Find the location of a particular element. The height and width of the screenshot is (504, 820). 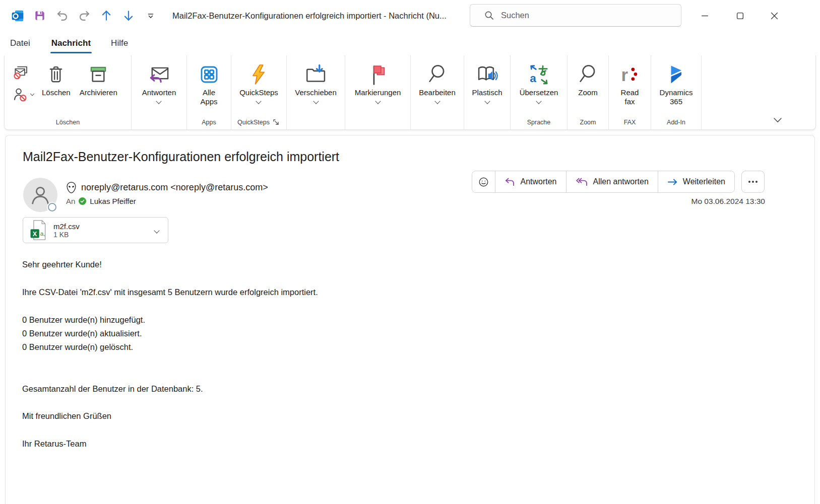

attachment-chip: X a, m2f.csv 1 KB is located at coordinates (96, 230).